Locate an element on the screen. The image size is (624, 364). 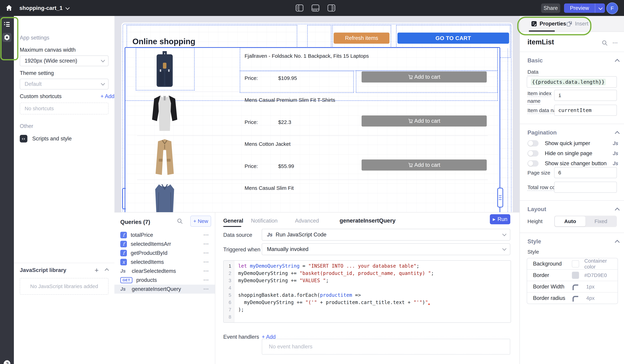
basic-collapse-icon is located at coordinates (617, 61).